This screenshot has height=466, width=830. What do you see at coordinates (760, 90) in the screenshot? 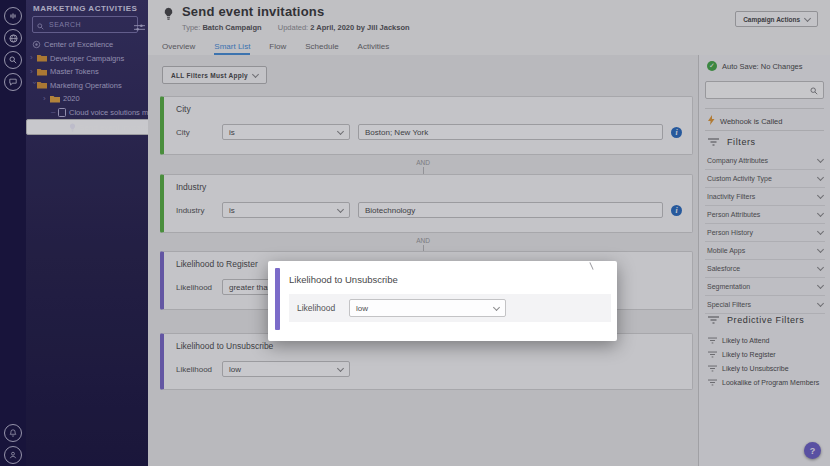
I see `panel-search-input` at bounding box center [760, 90].